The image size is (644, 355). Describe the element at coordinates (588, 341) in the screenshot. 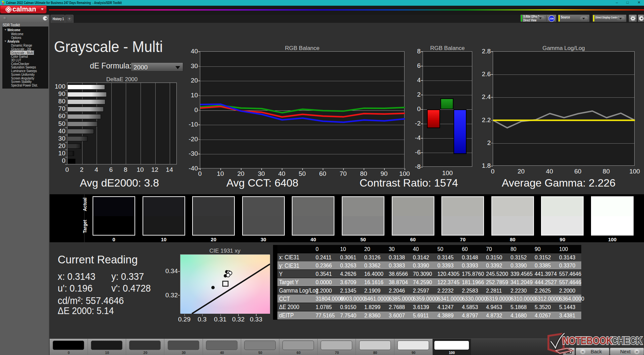

I see `svg-text: NOTEBOOK` at that location.